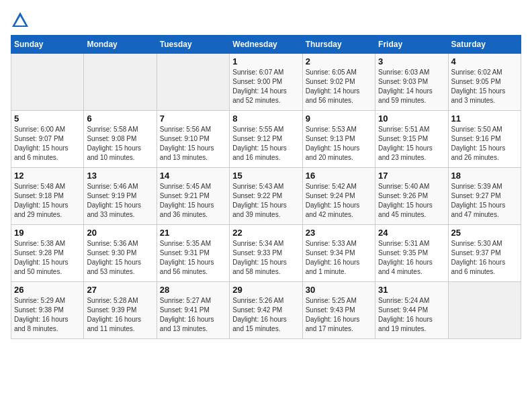  I want to click on day-info: Sunrise: 5:36 AM Sunset: 9:30 PM Dayligh…, so click(120, 258).